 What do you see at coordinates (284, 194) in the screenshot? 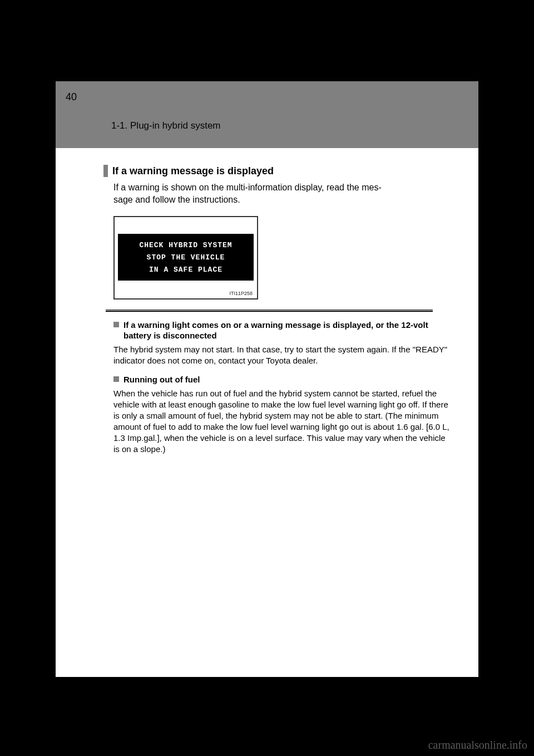
I see `intro-paragraph: If a warning is shown on the multi-infor…` at bounding box center [284, 194].